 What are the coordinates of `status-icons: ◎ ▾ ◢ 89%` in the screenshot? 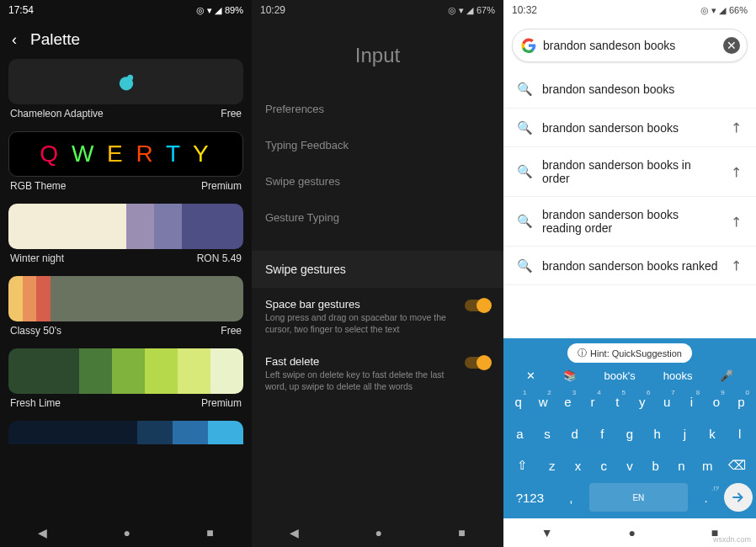 It's located at (220, 10).